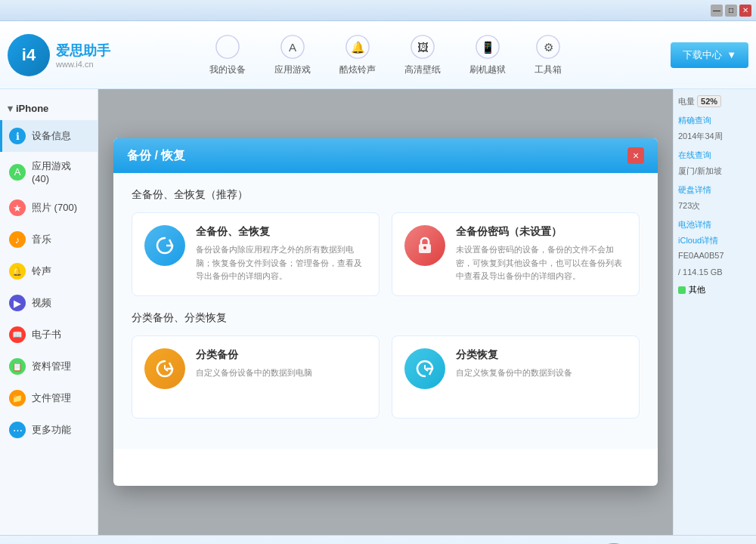  I want to click on nav-item-ringtones: 🔔 酷炫铃声, so click(358, 54).